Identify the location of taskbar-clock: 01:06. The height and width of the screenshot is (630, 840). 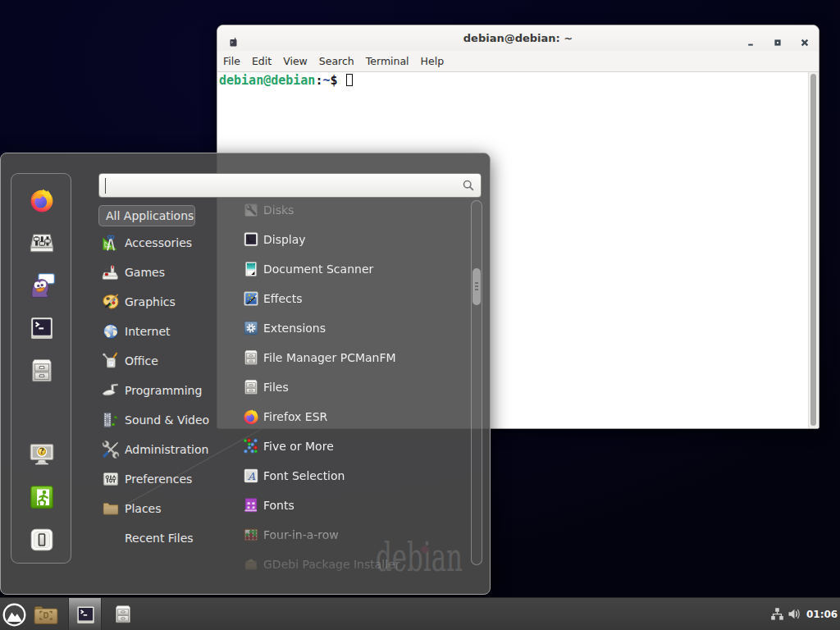
(822, 614).